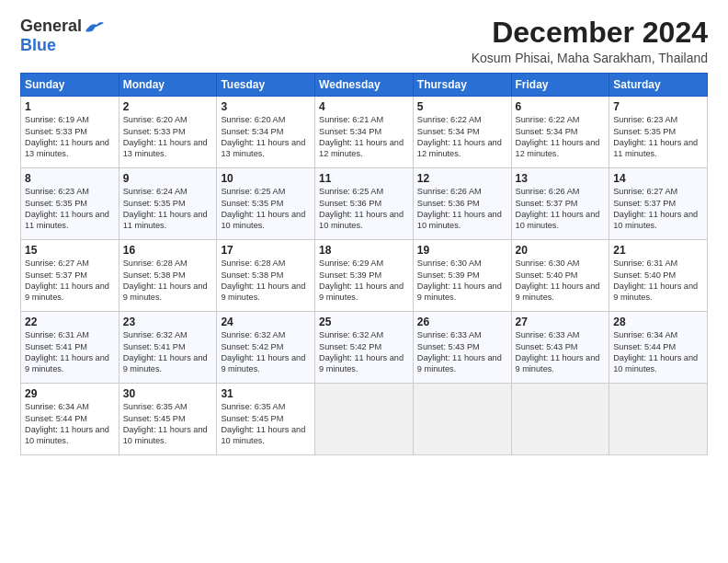 The height and width of the screenshot is (563, 728). Describe the element at coordinates (167, 204) in the screenshot. I see `calendar-cell: 9Sunrise: 6:24 AMSunset: 5:35 PMDaylight…` at that location.